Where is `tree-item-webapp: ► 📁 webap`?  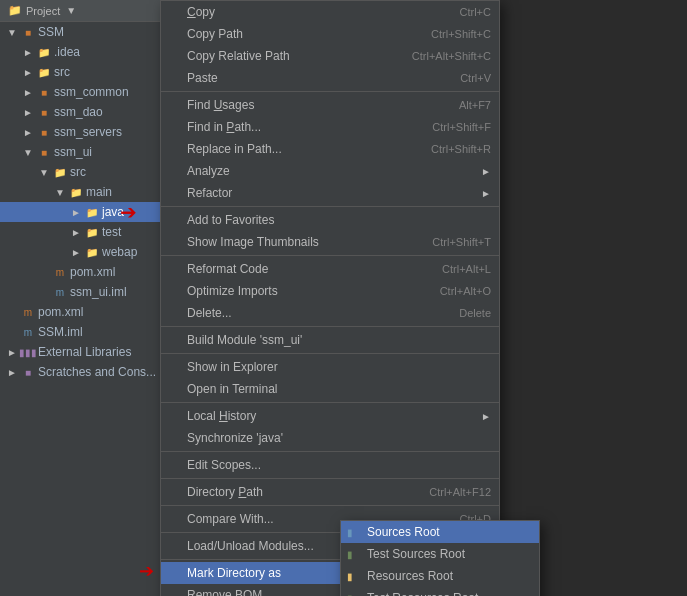
tree-item-webapp: ► 📁 webap is located at coordinates (81, 252).